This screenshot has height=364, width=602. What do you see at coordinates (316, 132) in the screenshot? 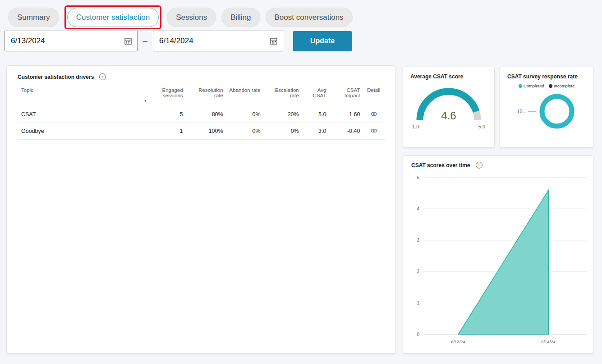
I see `cell-avg-csat: 3.0` at bounding box center [316, 132].